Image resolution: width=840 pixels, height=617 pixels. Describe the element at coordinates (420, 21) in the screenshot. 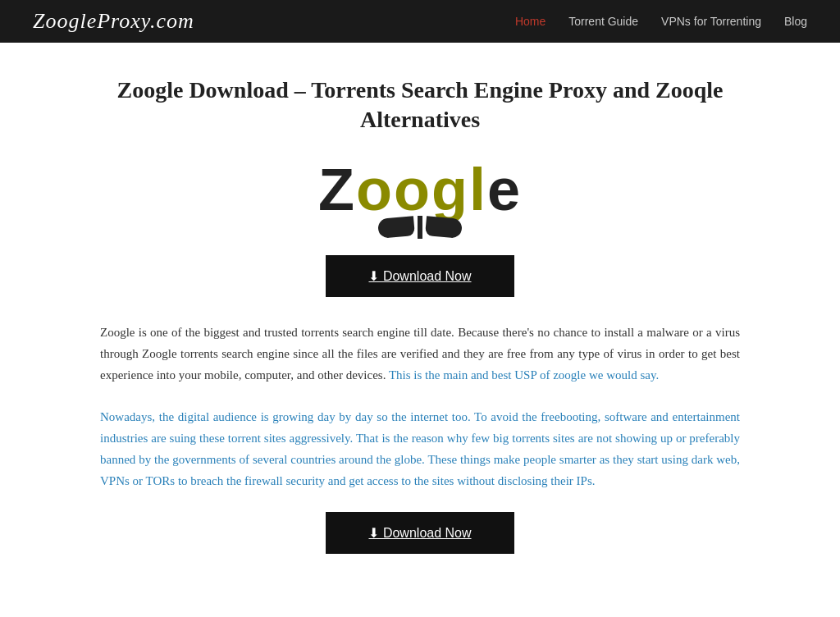

I see `site-header: ZoogleProxy.com Home Torrent Guide VPNs …` at that location.